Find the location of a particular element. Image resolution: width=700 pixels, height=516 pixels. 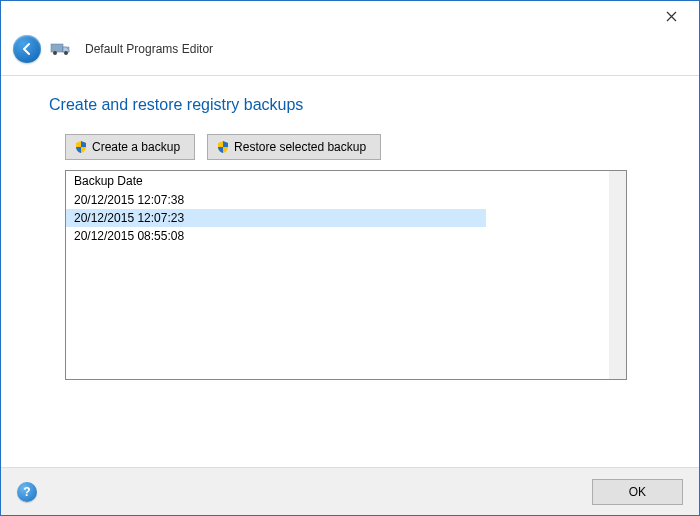

header-bar: Default Programs Editor is located at coordinates (350, 54).